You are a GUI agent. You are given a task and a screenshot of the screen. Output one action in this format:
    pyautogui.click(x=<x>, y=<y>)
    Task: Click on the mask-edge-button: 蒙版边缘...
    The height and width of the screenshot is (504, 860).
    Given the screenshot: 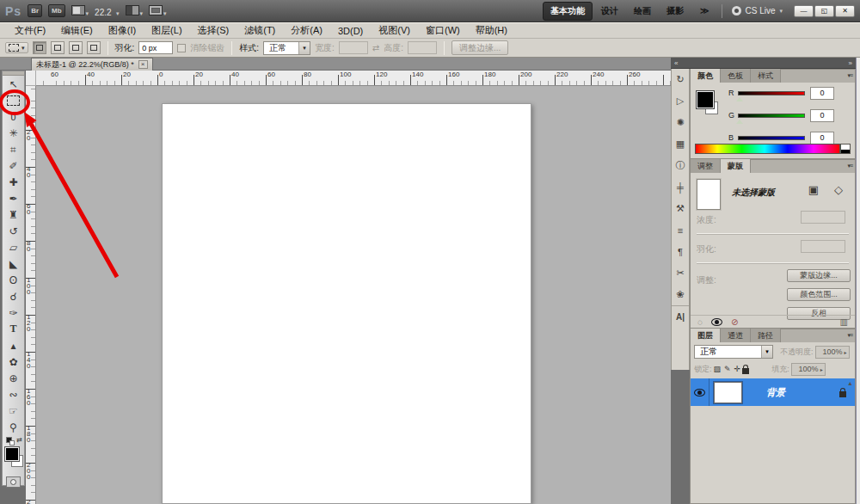 What is the action you would take?
    pyautogui.click(x=819, y=275)
    